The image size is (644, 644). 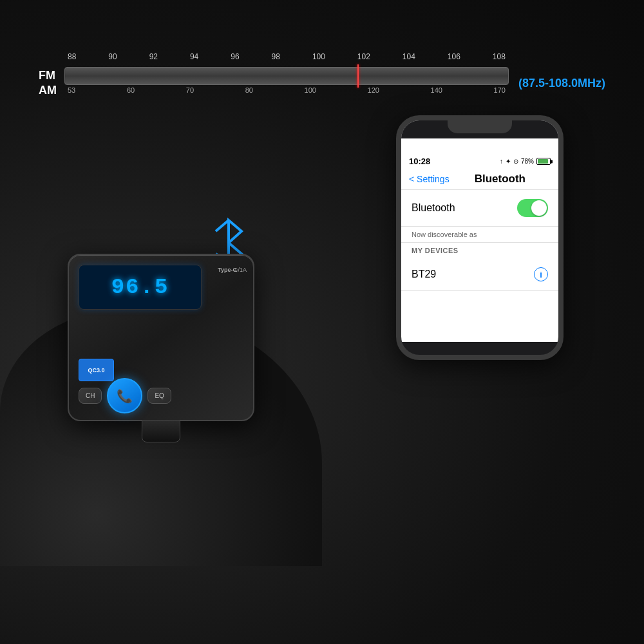 What do you see at coordinates (140, 287) in the screenshot?
I see `device-display: 96.5` at bounding box center [140, 287].